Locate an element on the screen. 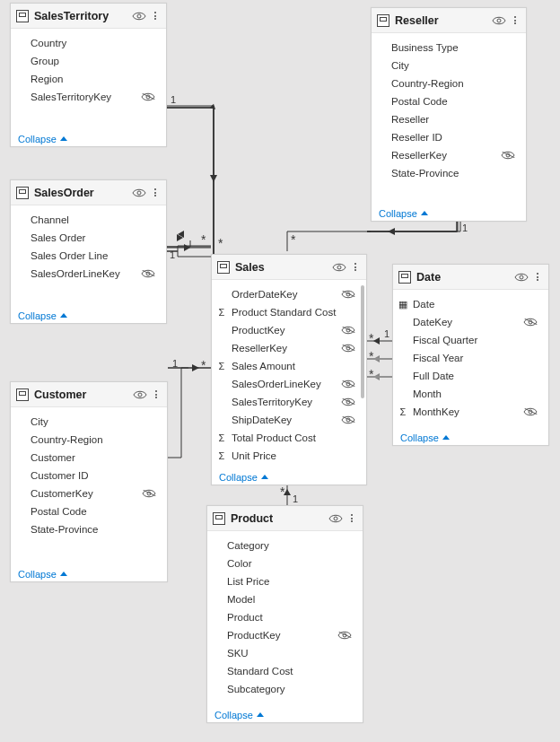 The image size is (560, 742). field-row: ΣMonthKey is located at coordinates (470, 412).